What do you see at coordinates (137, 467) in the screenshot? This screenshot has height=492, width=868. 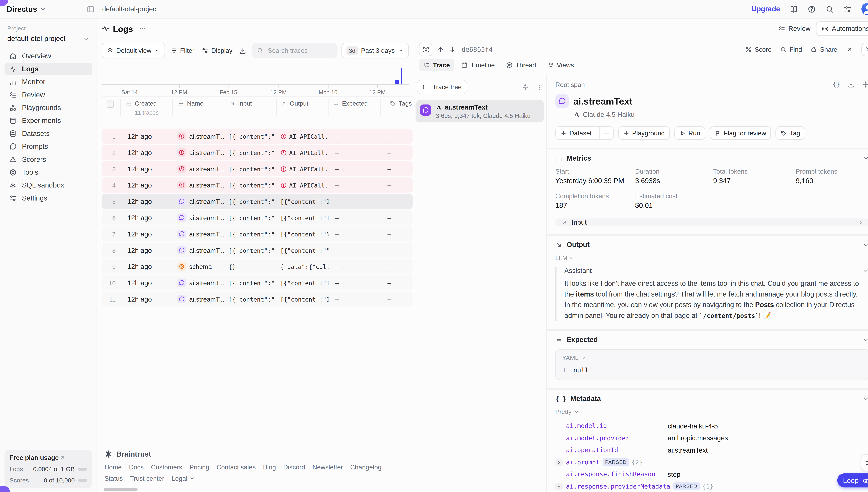 I see `footer-link-docs: Docs` at bounding box center [137, 467].